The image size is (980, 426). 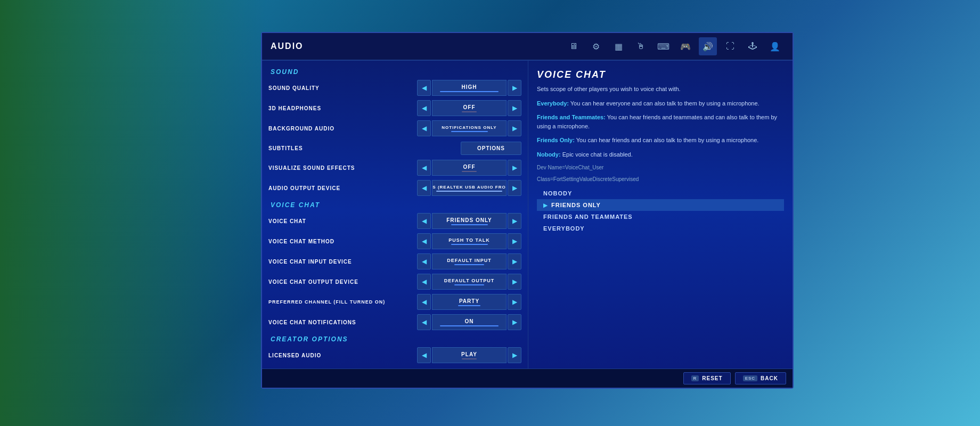 What do you see at coordinates (588, 217) in the screenshot?
I see `dropdown-friends-teammates-label: FRIENDS AND TEAMMATES` at bounding box center [588, 217].